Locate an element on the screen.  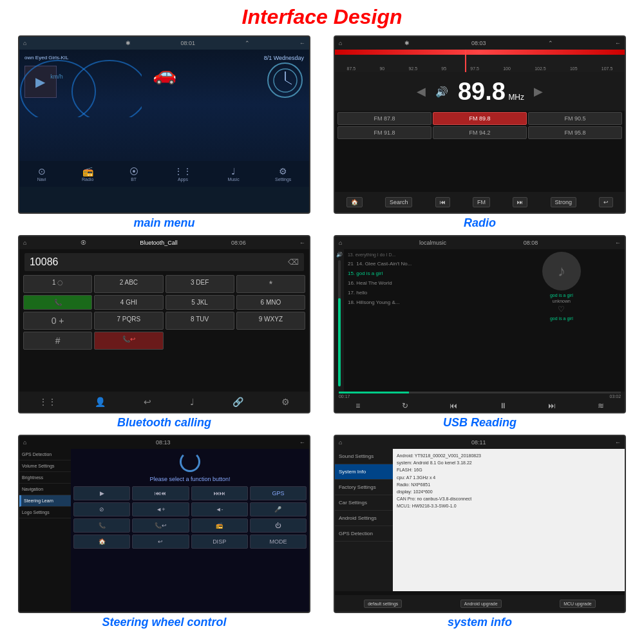
s6-menu-car: Car Settings is located at coordinates (364, 503).